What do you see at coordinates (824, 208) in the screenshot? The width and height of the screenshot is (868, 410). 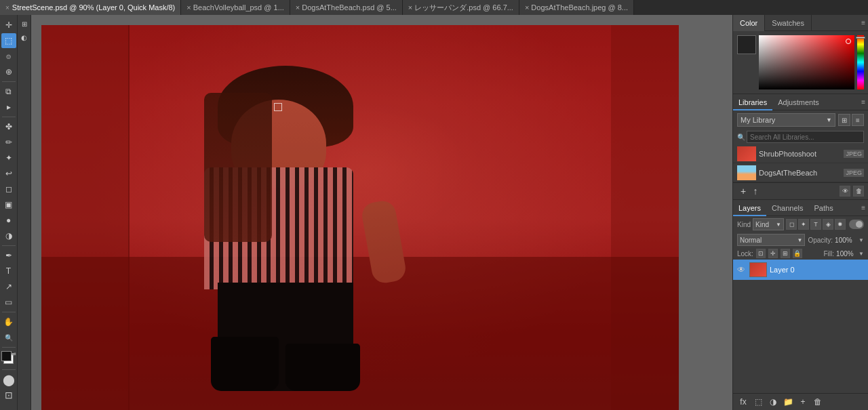 I see `tab-paths: Paths` at bounding box center [824, 208].